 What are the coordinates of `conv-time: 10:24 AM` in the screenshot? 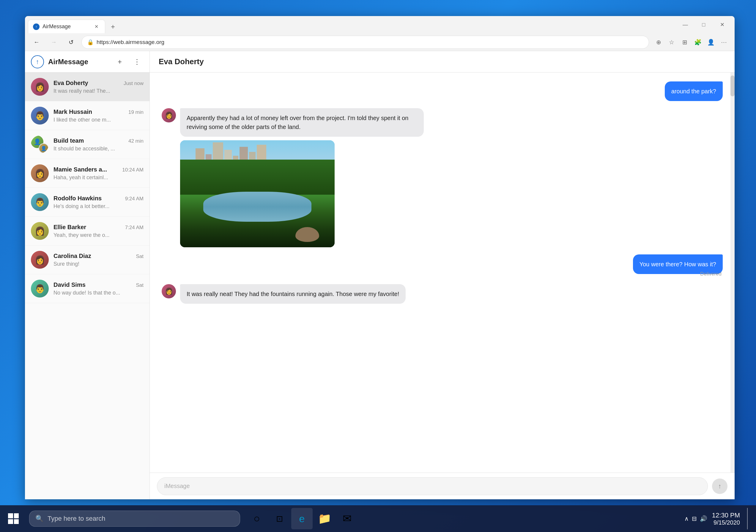 It's located at (133, 170).